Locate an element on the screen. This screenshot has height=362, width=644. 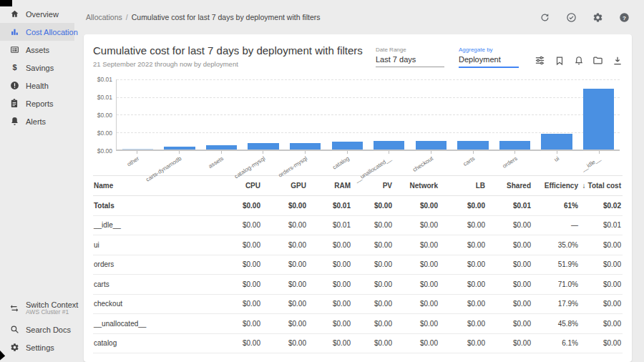
page-title: Cumulative cost for last 7 days by deplo… is located at coordinates (235, 50).